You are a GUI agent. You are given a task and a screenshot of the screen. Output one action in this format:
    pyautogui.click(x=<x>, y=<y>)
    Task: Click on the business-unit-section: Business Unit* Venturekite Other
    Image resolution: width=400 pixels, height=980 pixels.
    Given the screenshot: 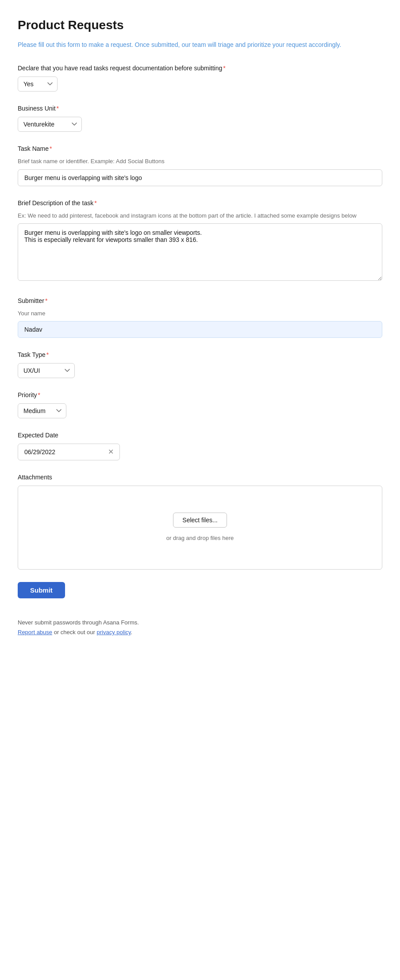 What is the action you would take?
    pyautogui.click(x=200, y=118)
    